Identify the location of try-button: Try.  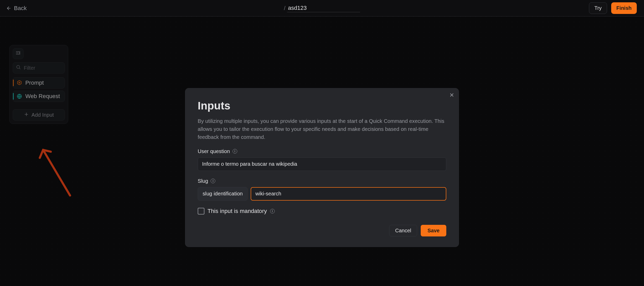
(598, 8).